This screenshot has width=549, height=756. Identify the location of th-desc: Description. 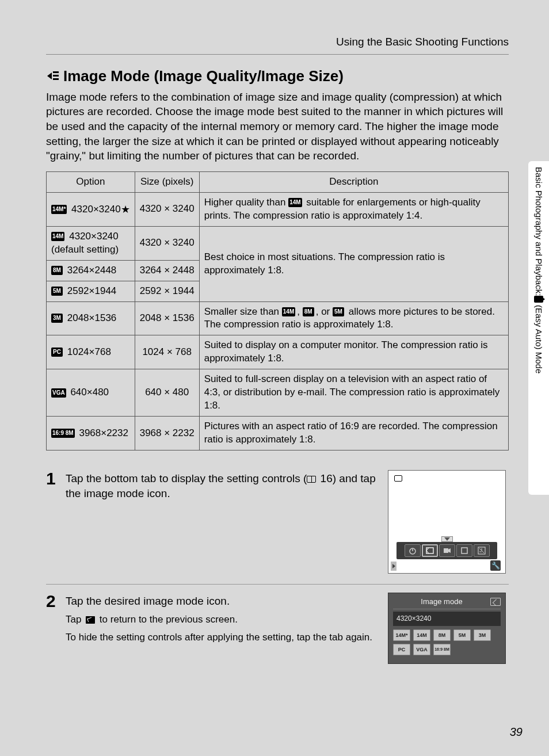
(353, 182).